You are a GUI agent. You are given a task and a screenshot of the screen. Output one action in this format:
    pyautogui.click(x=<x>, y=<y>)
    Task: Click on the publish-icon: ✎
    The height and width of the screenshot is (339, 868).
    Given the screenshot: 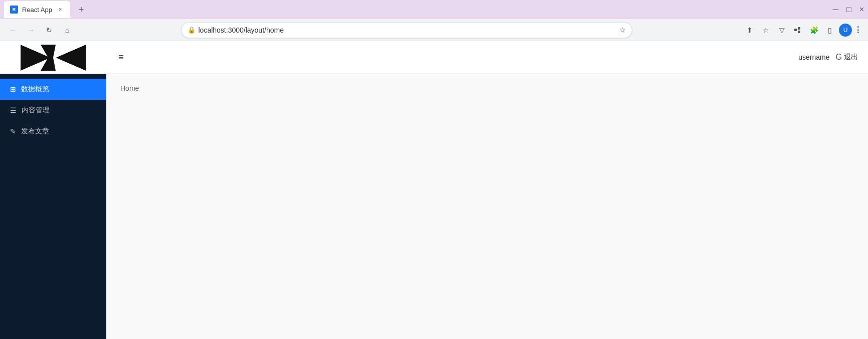 What is the action you would take?
    pyautogui.click(x=13, y=131)
    